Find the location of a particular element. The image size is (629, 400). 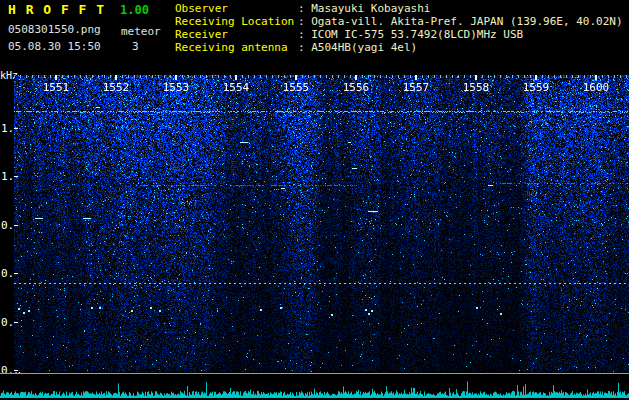

info-value-receiver: : ICOM IC-575 53.7492(8LCD)MHz USB is located at coordinates (410, 34).